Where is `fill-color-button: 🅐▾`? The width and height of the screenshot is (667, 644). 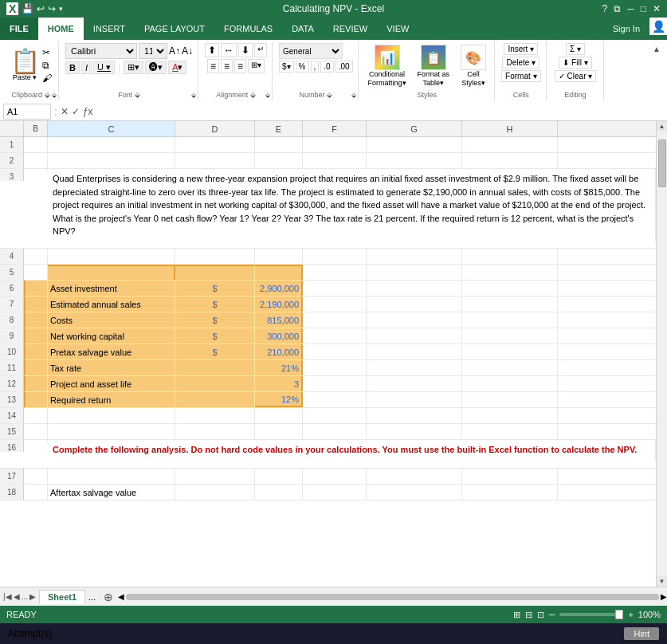
fill-color-button: 🅐▾ is located at coordinates (156, 67).